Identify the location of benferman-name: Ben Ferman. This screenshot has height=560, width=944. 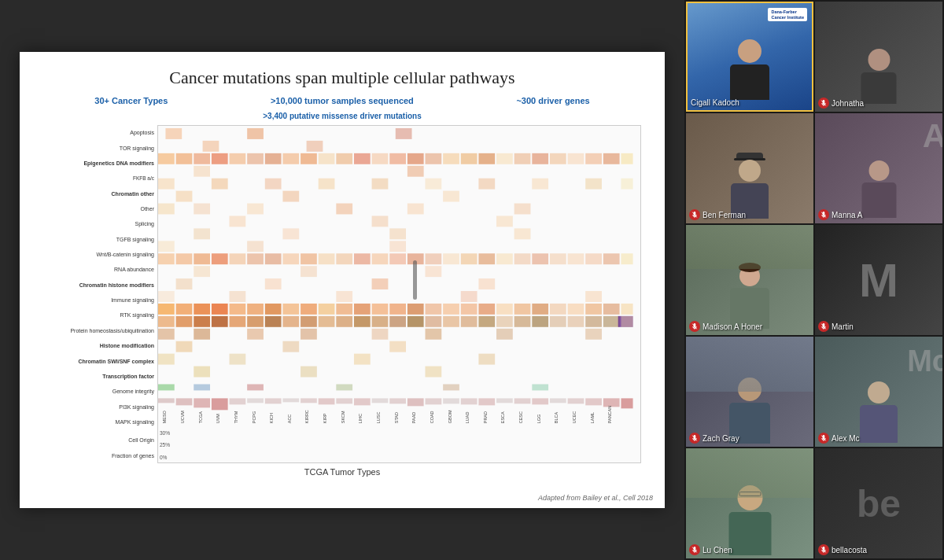
(724, 216).